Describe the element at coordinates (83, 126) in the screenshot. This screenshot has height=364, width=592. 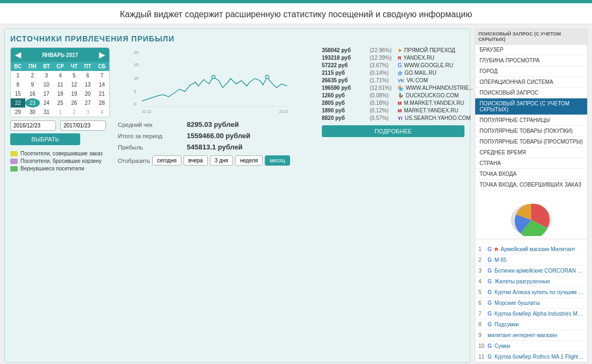
I see `date-to-input` at that location.